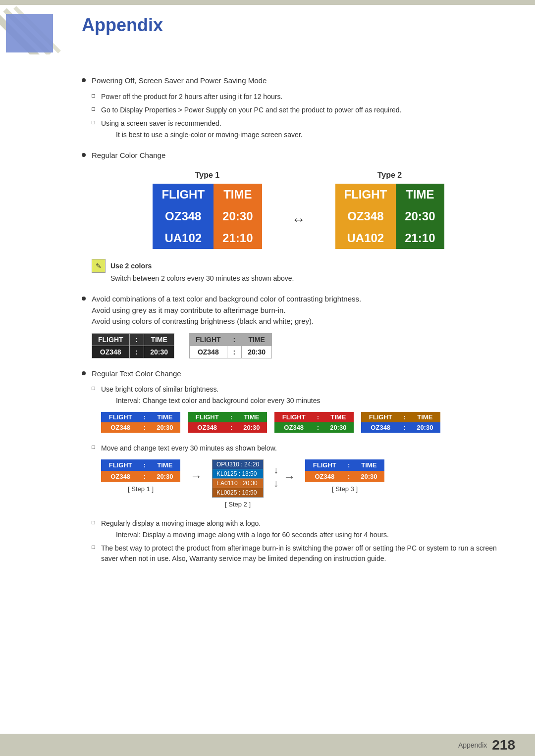 Image resolution: width=535 pixels, height=756 pixels. I want to click on step3-colon: :, so click(349, 465).